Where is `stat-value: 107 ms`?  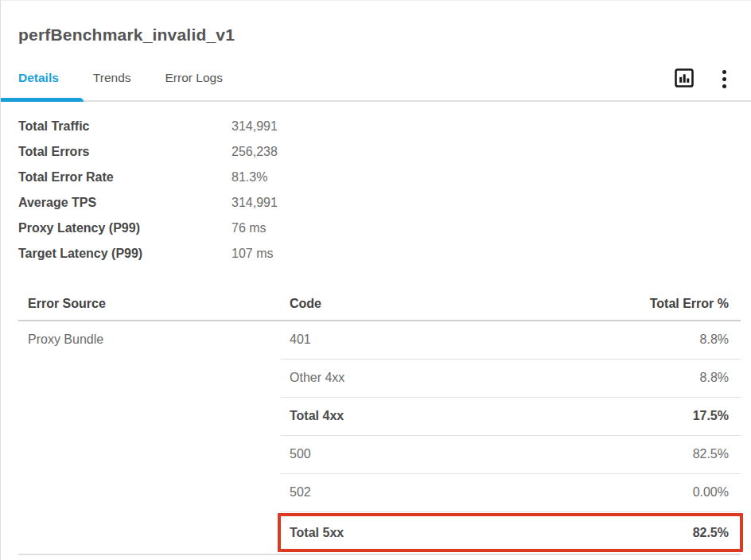
stat-value: 107 ms is located at coordinates (252, 254).